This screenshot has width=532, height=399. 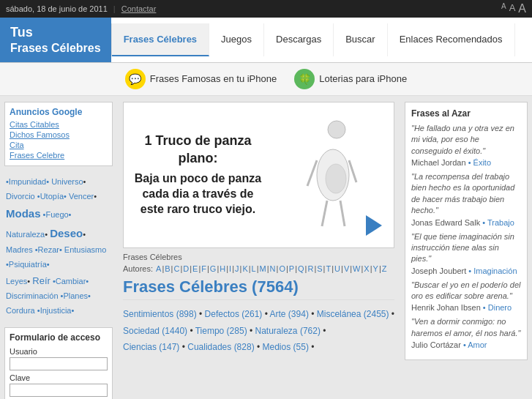 What do you see at coordinates (19, 250) in the screenshot?
I see `tag-madres: Madres` at bounding box center [19, 250].